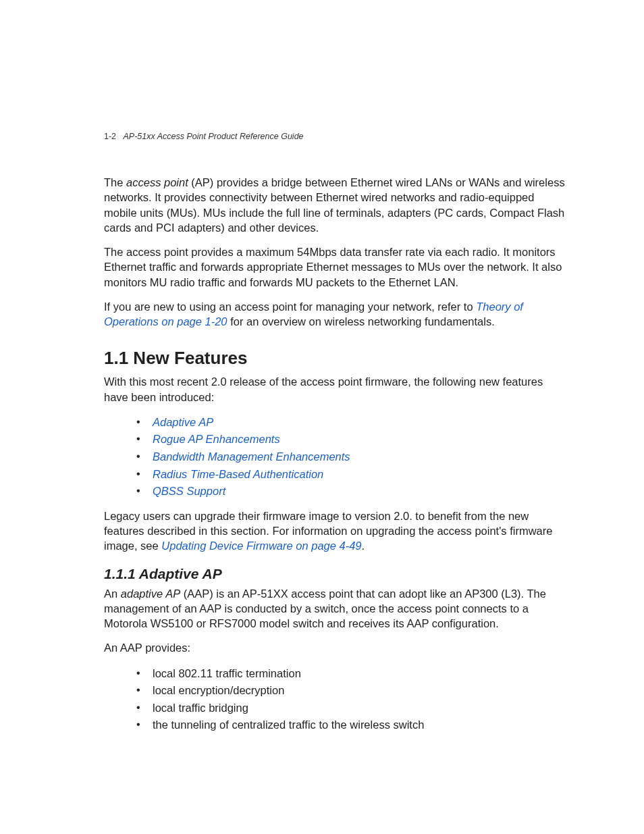  I want to click on term-adaptive-ap: adaptive AP, so click(151, 594).